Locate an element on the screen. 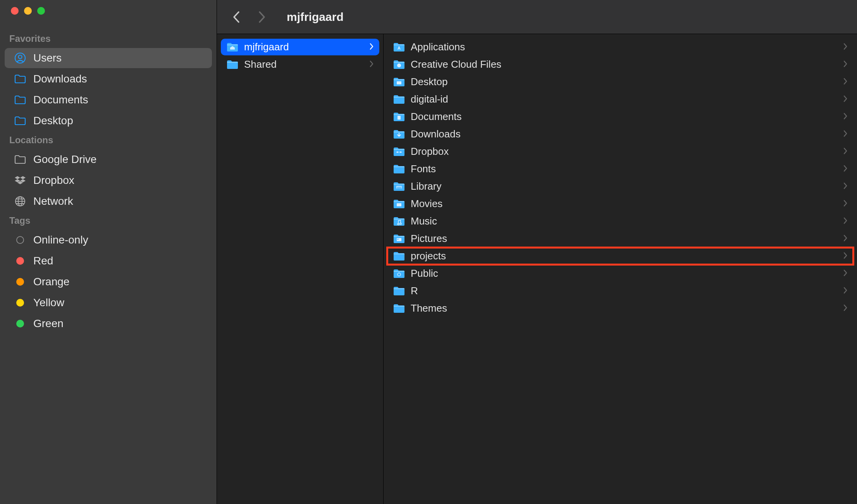 This screenshot has height=504, width=857. movies-folder-icon is located at coordinates (399, 204).